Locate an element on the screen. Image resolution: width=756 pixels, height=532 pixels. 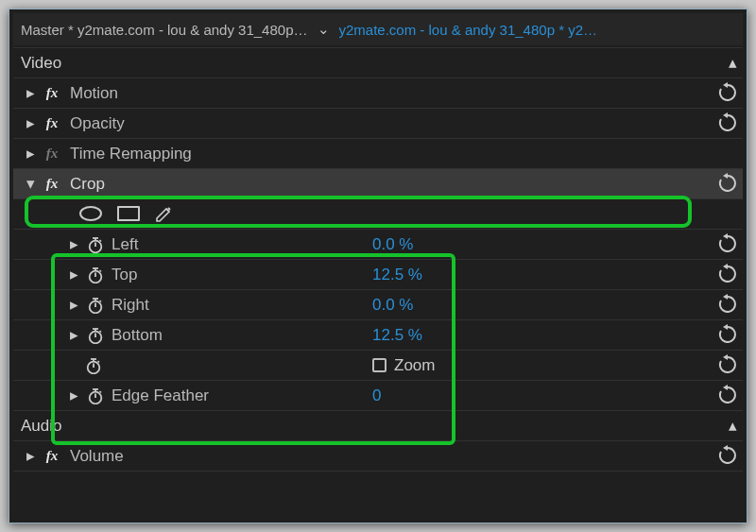
tab-source-link: y2mate.com - lou & andy 31_480p * y2… is located at coordinates (469, 30).